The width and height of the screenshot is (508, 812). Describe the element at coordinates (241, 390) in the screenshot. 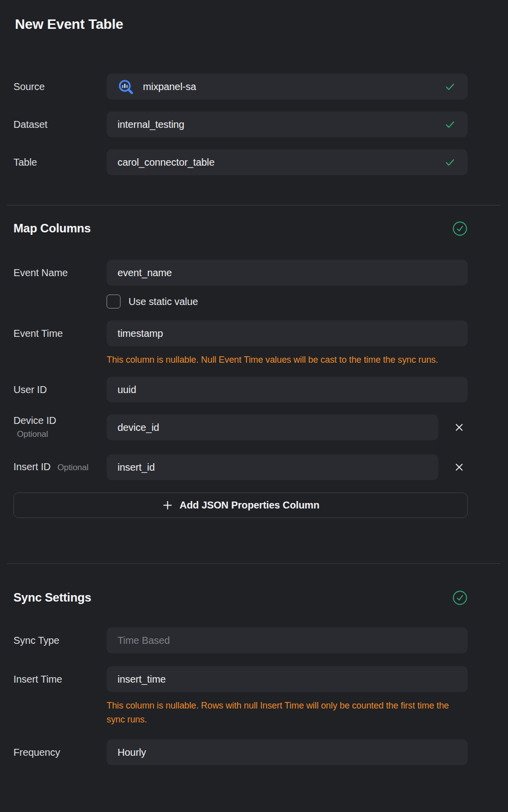

I see `user-id-row: User ID uuid` at that location.